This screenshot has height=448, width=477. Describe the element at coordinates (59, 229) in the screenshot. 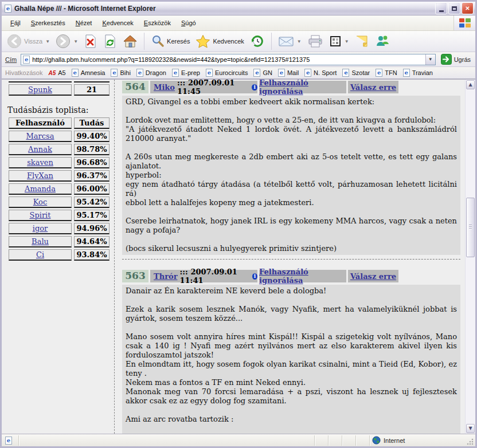

I see `table-row: igor94.96%` at that location.